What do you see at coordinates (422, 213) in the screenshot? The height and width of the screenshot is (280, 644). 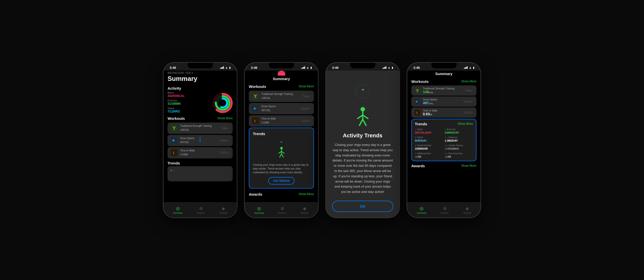 I see `nav-summary-label-4: Summary` at bounding box center [422, 213].